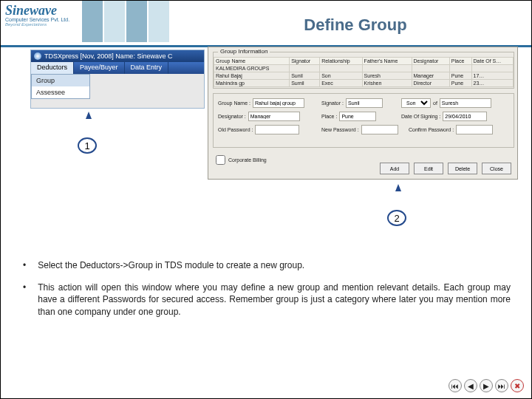  I want to click on cell: Suresh, so click(387, 76).